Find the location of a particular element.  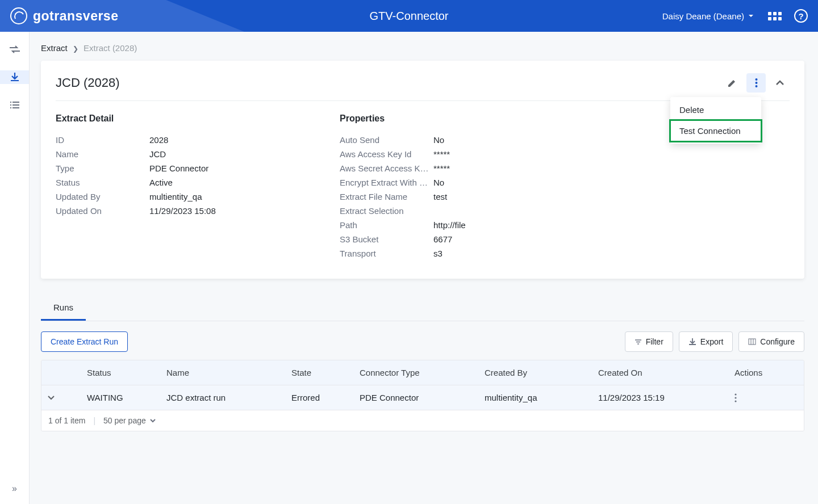

property-row: S3 Bucket6677 is located at coordinates (459, 240).